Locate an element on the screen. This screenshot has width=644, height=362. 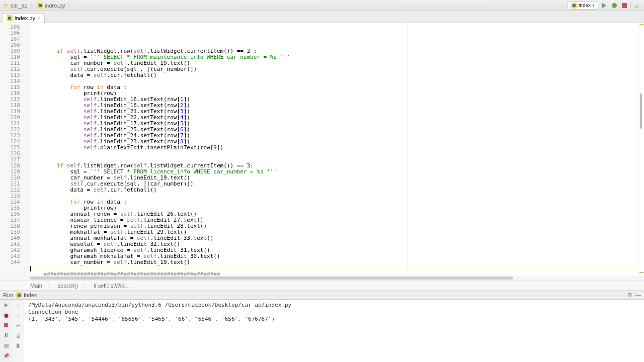
run-label: Run is located at coordinates (8, 295).